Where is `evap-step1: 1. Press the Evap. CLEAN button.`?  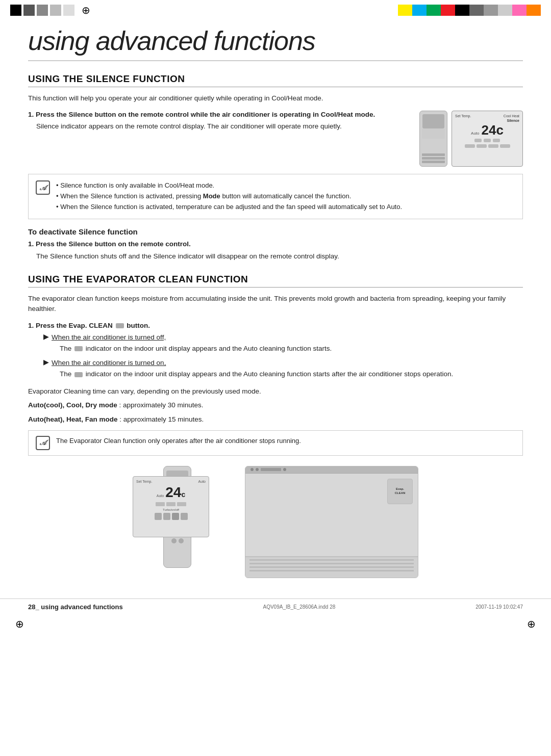
evap-step1: 1. Press the Evap. CLEAN button. is located at coordinates (276, 325).